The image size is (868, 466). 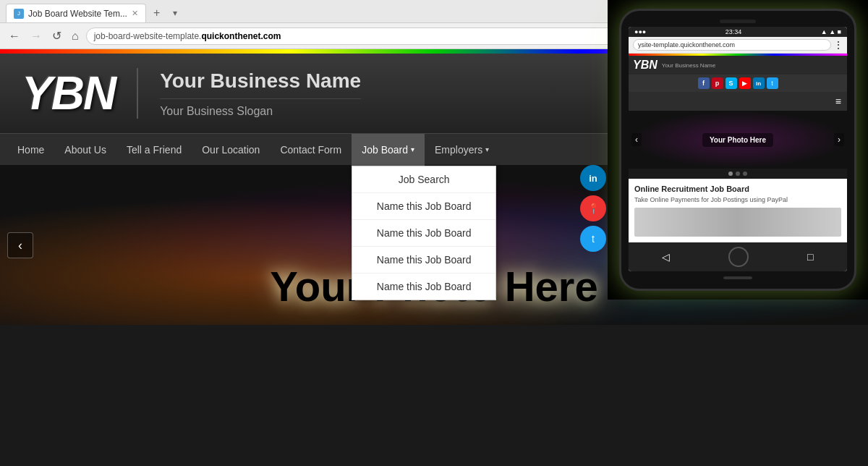 I want to click on phone-social-s: S, so click(x=731, y=83).